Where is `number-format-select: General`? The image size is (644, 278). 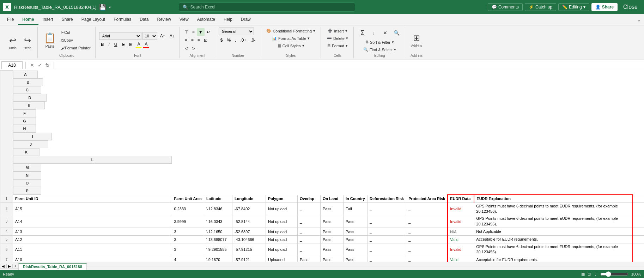 number-format-select: General is located at coordinates (236, 31).